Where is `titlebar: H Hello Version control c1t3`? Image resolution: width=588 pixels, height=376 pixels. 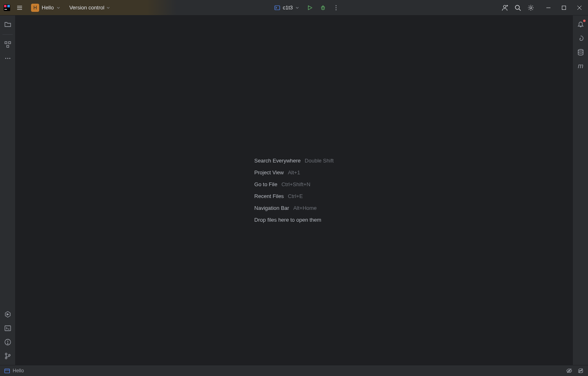 titlebar: H Hello Version control c1t3 is located at coordinates (294, 8).